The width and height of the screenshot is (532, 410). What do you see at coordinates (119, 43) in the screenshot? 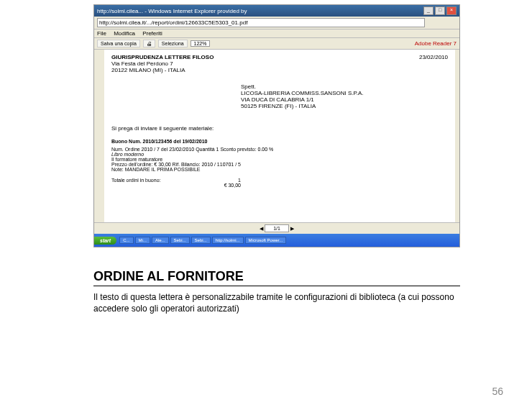
I see `save-copy-button: Salva una copia` at bounding box center [119, 43].